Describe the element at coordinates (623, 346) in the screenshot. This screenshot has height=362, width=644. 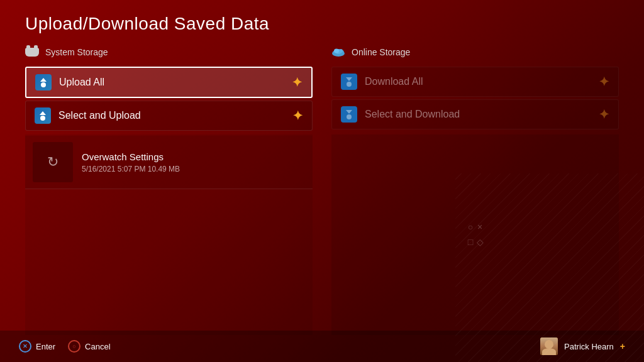
I see `ps-plus-badge: +` at that location.